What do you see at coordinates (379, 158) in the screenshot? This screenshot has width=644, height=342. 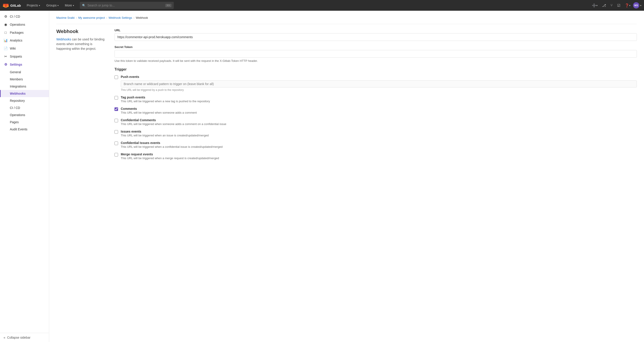 I see `merge-request-events-desc: This URL will be triggered when a merge …` at bounding box center [379, 158].